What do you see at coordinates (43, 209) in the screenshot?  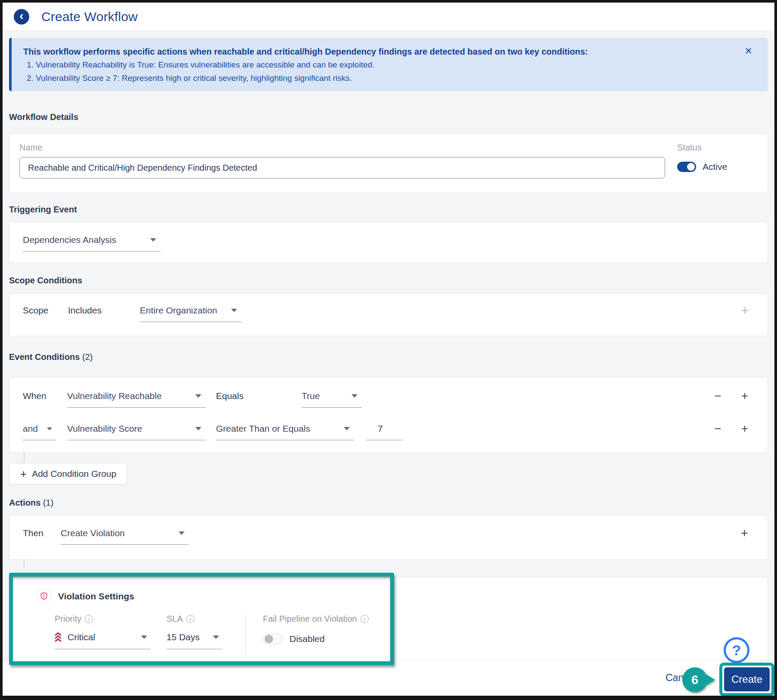 I see `triggering-event-heading-text: Triggering Event` at bounding box center [43, 209].